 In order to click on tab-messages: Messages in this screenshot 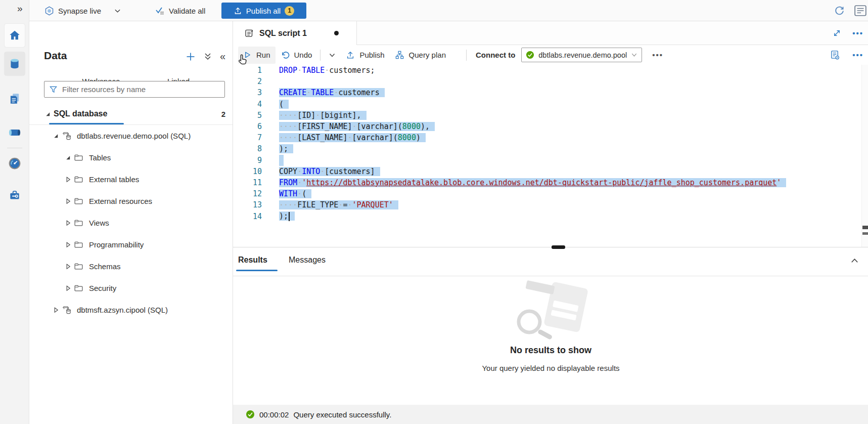, I will do `click(307, 260)`.